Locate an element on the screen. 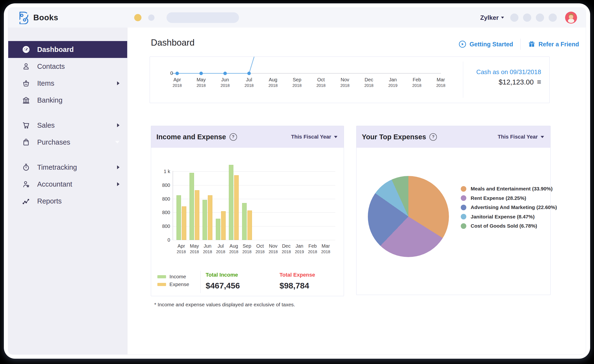 The image size is (594, 364). pie-legend-item: Janitorial Expense (8.47%) is located at coordinates (498, 217).